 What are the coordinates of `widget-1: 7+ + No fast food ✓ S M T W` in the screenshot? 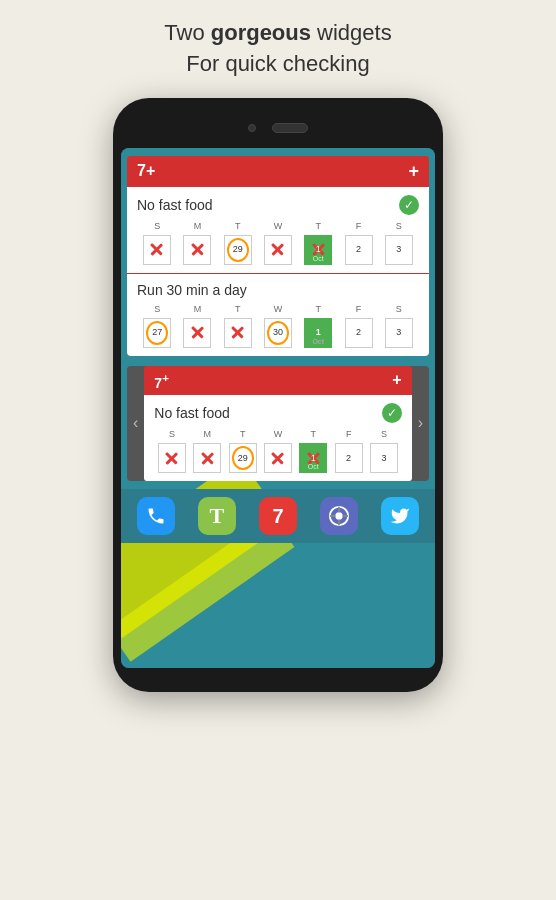 It's located at (278, 256).